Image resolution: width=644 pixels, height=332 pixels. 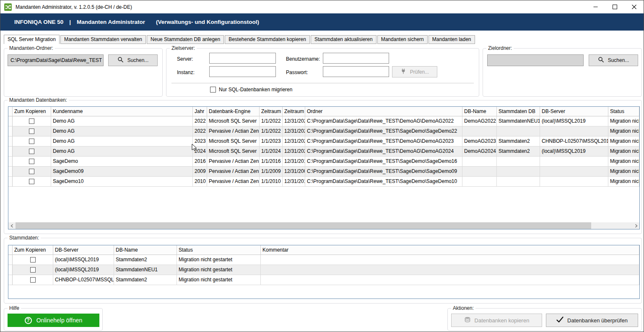 I want to click on cell-jahr: 2022, so click(x=200, y=131).